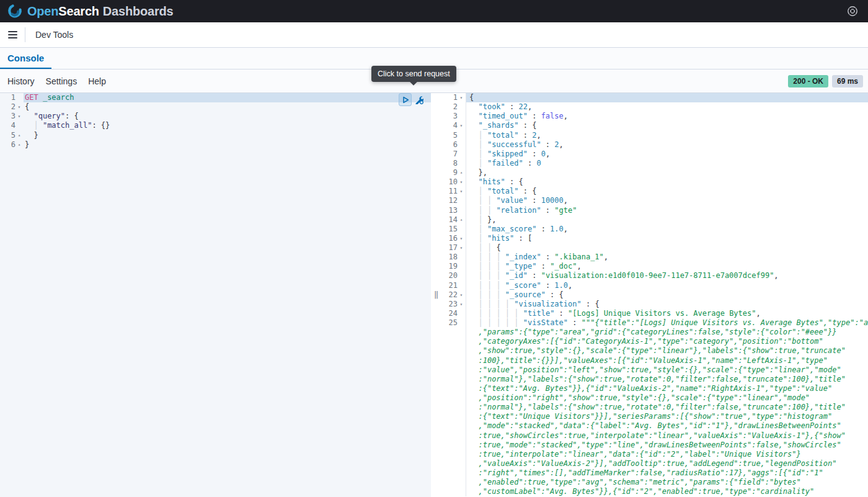 This screenshot has width=868, height=497. What do you see at coordinates (667, 285) in the screenshot?
I see `code-text: │ │ │ "_score" : 1.0,` at bounding box center [667, 285].